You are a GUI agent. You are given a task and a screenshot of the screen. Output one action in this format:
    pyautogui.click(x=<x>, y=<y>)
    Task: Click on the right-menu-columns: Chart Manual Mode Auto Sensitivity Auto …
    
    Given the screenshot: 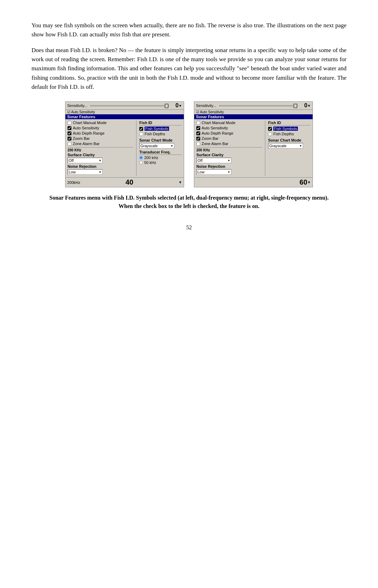 What is the action you would take?
    pyautogui.click(x=253, y=148)
    